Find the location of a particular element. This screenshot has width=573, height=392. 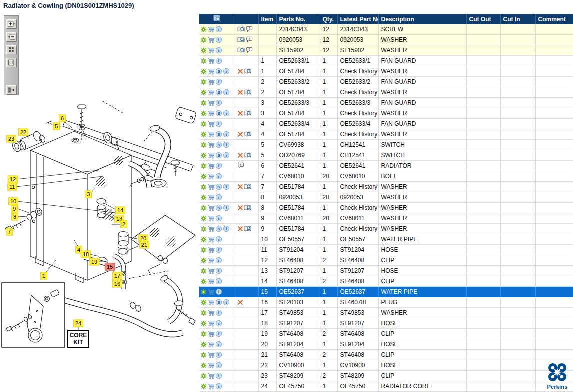

table-row: i1OE52633/11OE52633/1FAN GUARD is located at coordinates (386, 61).